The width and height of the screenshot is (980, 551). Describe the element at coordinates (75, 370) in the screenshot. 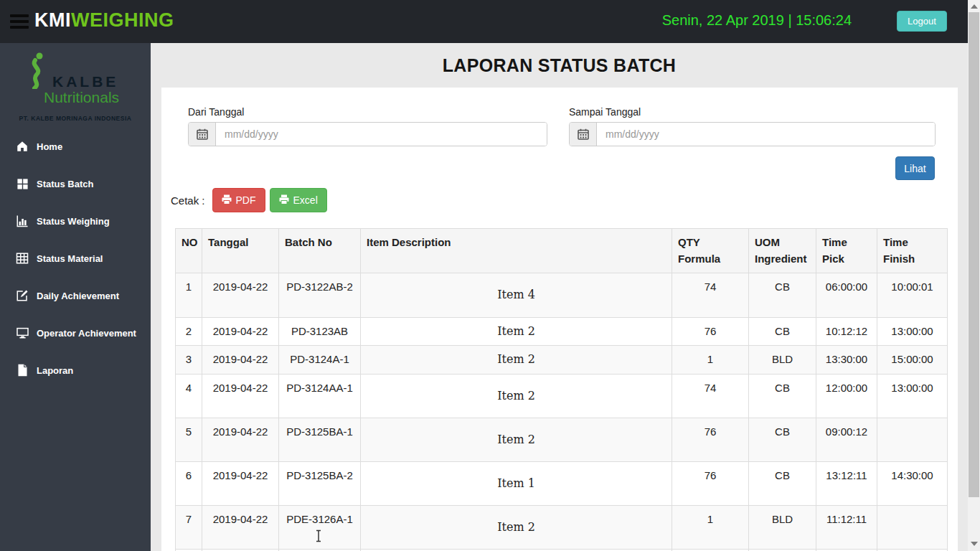

I see `sidebar-item-laporan: Laporan` at that location.